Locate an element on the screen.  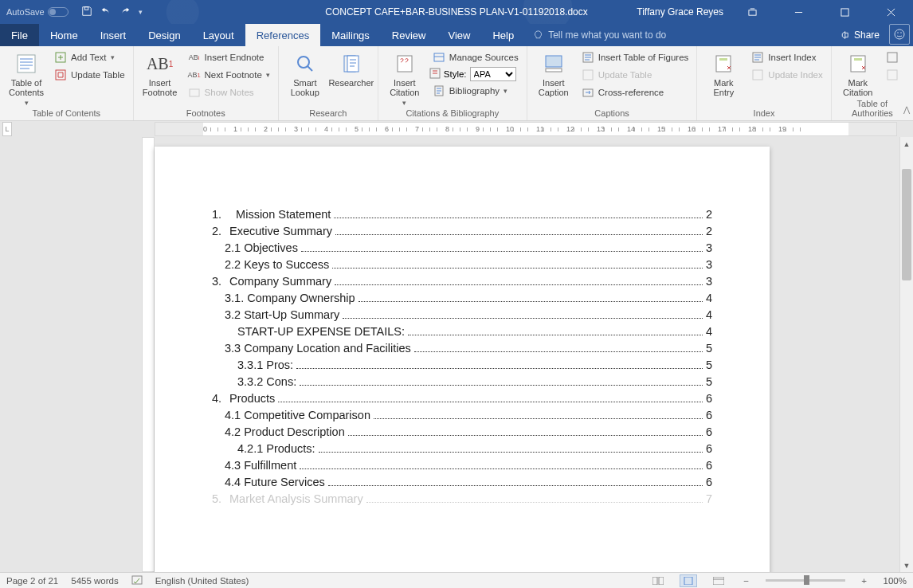
toc-entry: 3.1. Company Ownership 4 is located at coordinates (462, 298).